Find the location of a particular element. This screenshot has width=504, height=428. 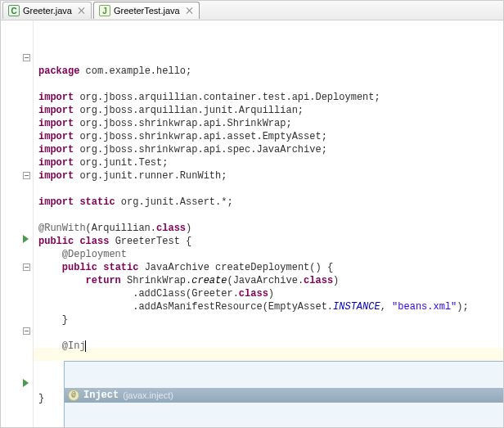

tab-label: GreeterTest.java is located at coordinates (147, 11).